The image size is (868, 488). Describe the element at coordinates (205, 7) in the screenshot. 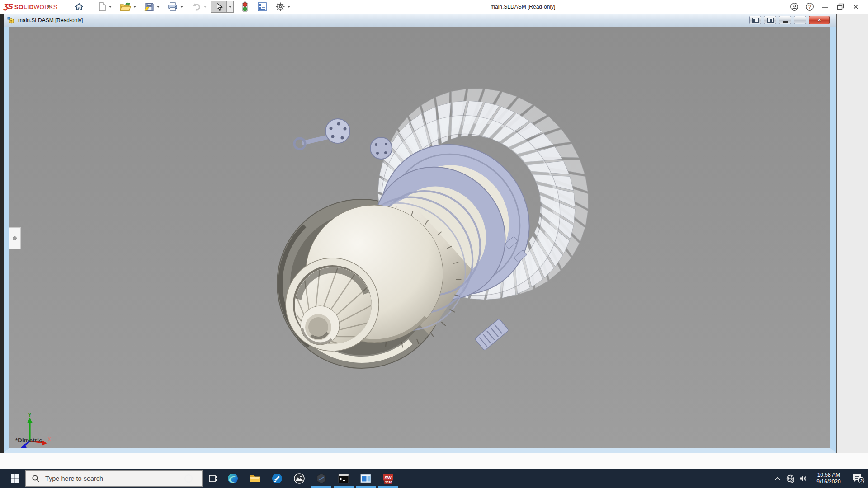

I see `undo-dropdown` at that location.